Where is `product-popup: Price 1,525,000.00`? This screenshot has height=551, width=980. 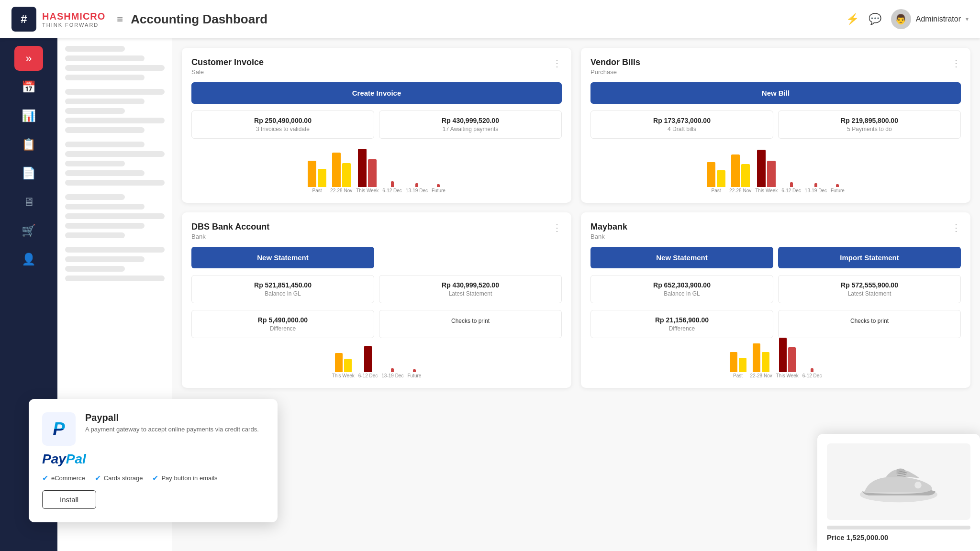 product-popup: Price 1,525,000.00 is located at coordinates (899, 493).